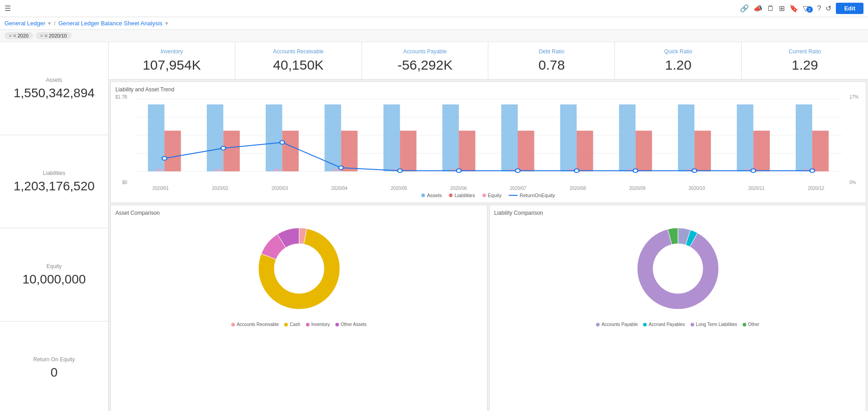  Describe the element at coordinates (425, 61) in the screenshot. I see `metric-cell-accounts-payable: Accounts Payable -56,292K` at that location.